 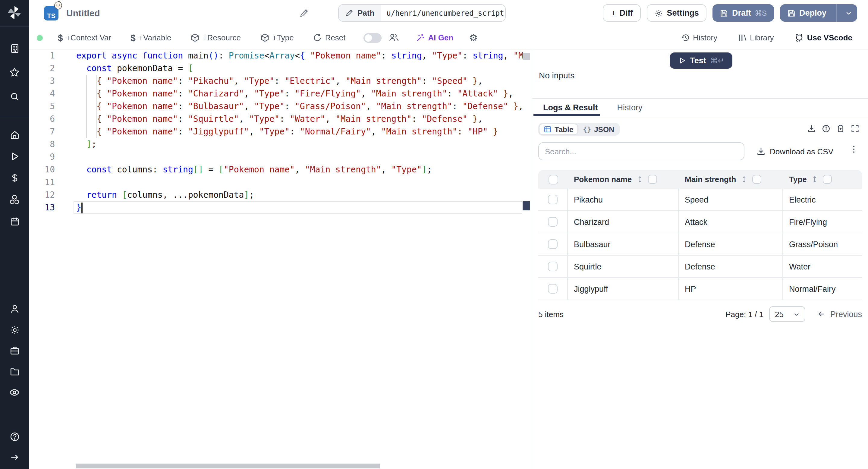 I want to click on windmill-logo-icon, so click(x=14, y=13).